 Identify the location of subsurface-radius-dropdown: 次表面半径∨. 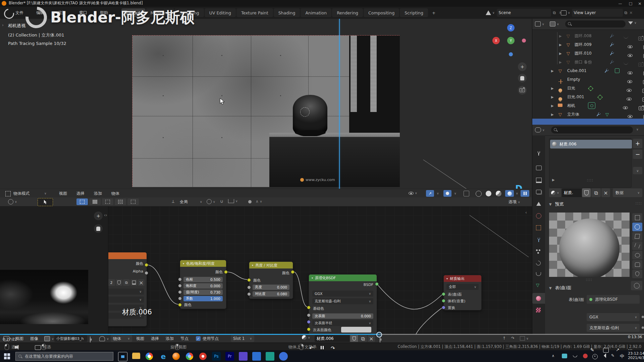
(343, 323).